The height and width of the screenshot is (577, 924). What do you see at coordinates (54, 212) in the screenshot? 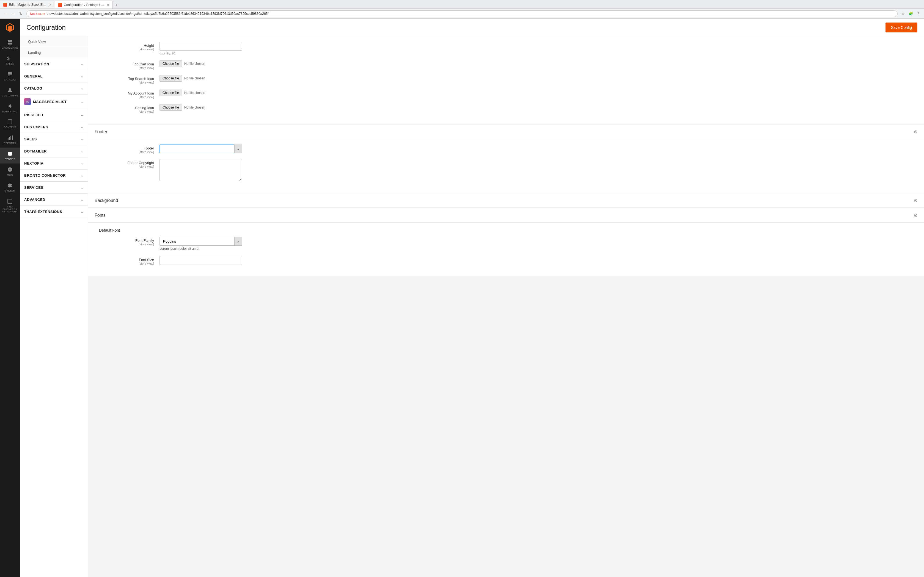
I see `nav-section-thais-extensions: THAI'S EXTENSIONS ⌄` at bounding box center [54, 212].